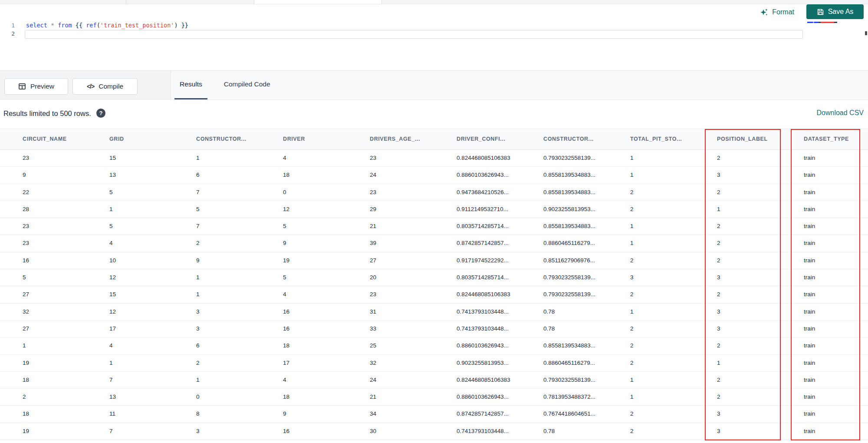  What do you see at coordinates (217, 397) in the screenshot?
I see `table-cell: 0` at bounding box center [217, 397].